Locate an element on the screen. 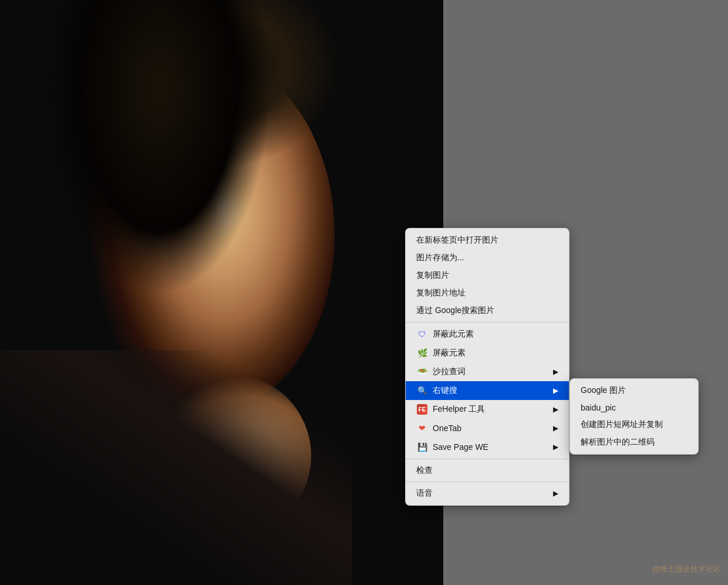  submenu-item-label: baidu_pic is located at coordinates (598, 408).